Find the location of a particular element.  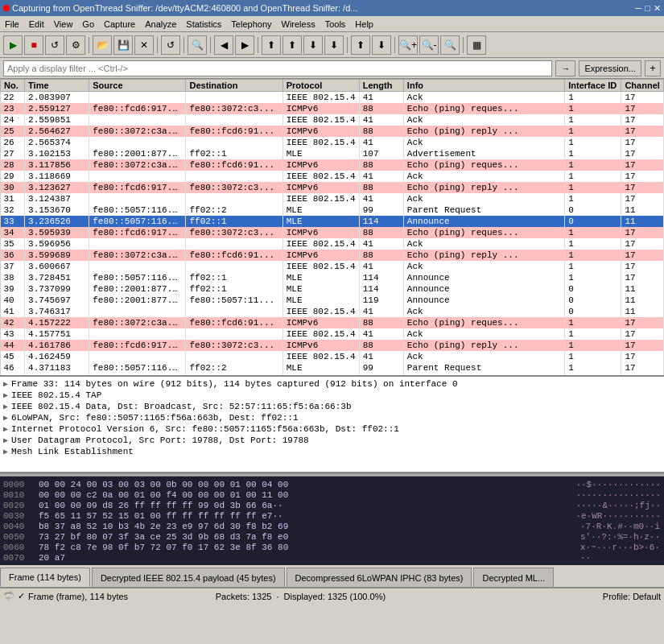

table-row: 353.596956IEEE 802.15.441Ack117 is located at coordinates (332, 244).